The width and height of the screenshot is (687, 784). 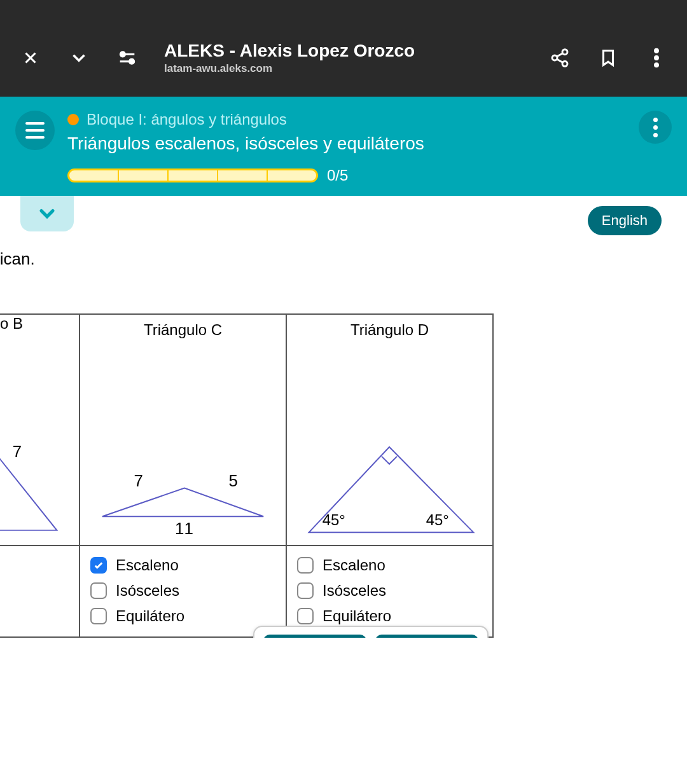 What do you see at coordinates (73, 120) in the screenshot?
I see `status-dot-icon` at bounding box center [73, 120].